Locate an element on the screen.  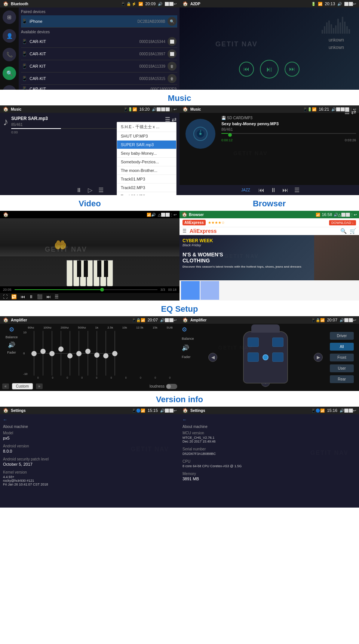
dropdown-item-2: SHUT UP.MP3 is located at coordinates (147, 136).